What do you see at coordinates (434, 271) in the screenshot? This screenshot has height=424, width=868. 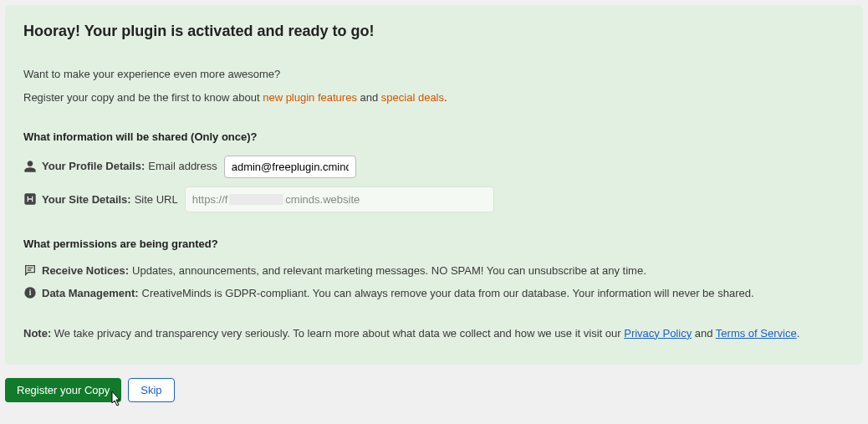 I see `perm-notices-row: Receive Notices:Updates, announcements, …` at bounding box center [434, 271].